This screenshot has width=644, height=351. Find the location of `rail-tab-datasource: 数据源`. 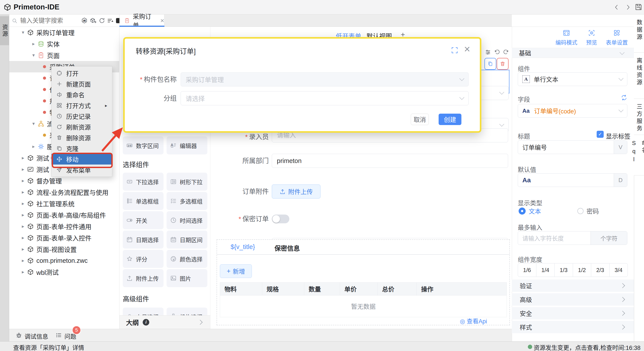

rail-tab-datasource: 数据源 is located at coordinates (639, 34).